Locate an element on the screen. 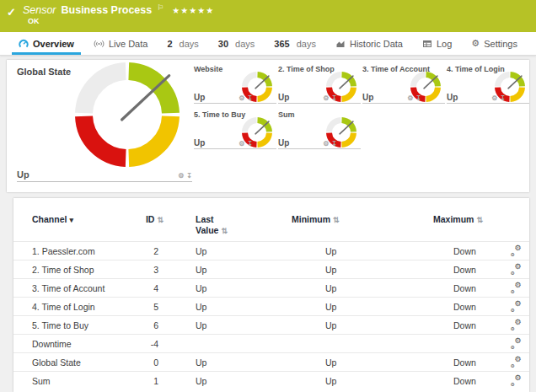  tab-2-days: 2days is located at coordinates (182, 44).